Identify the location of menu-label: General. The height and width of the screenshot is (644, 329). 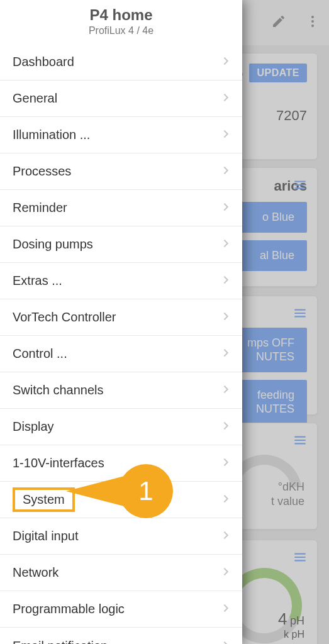
(35, 98).